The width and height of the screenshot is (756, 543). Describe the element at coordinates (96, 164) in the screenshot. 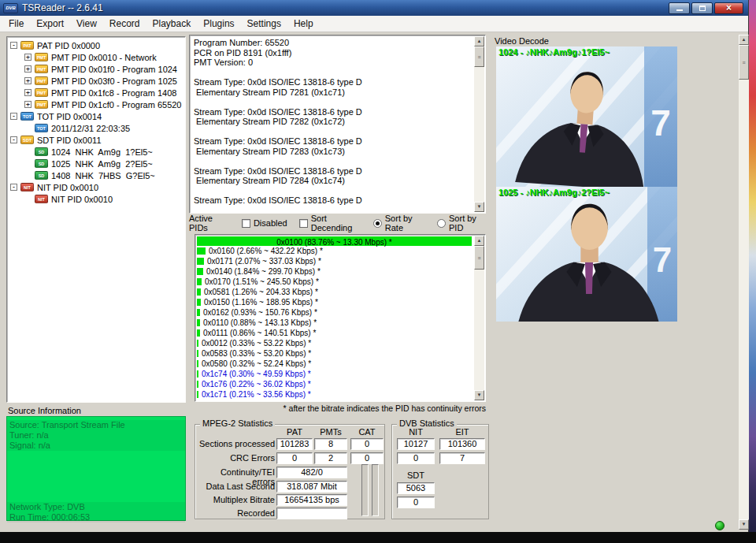

I see `tree-item: SD1025 NHK Am9g 2?El5~` at that location.